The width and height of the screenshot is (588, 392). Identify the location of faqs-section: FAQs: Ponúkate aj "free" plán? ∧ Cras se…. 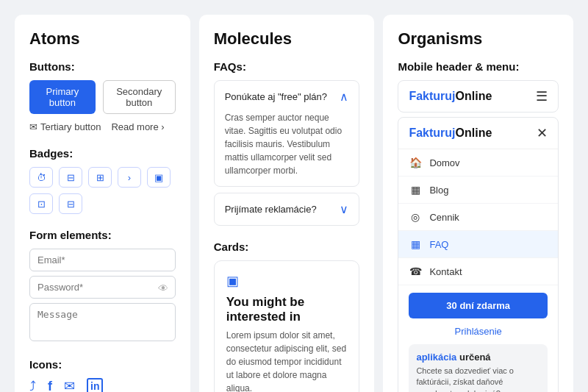
(287, 143).